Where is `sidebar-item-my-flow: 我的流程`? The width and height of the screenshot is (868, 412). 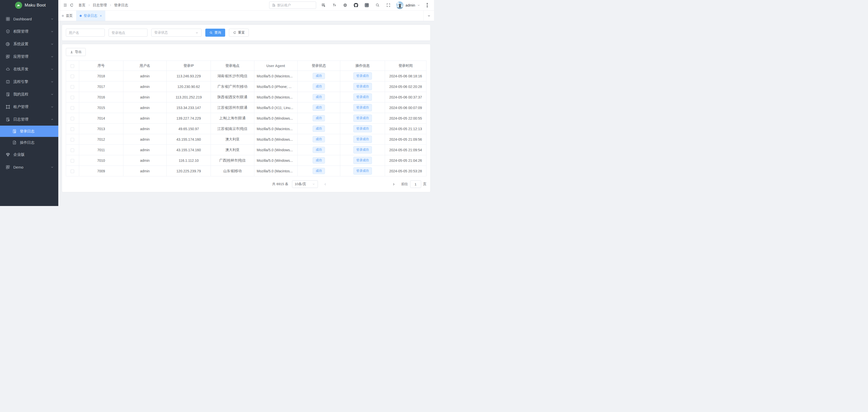 sidebar-item-my-flow: 我的流程 is located at coordinates (29, 94).